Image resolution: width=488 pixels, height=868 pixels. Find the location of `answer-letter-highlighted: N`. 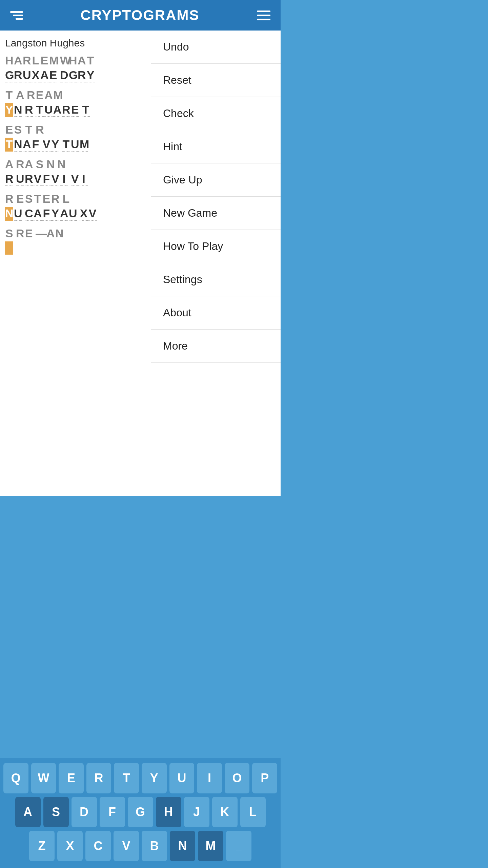

answer-letter-highlighted: N is located at coordinates (9, 214).